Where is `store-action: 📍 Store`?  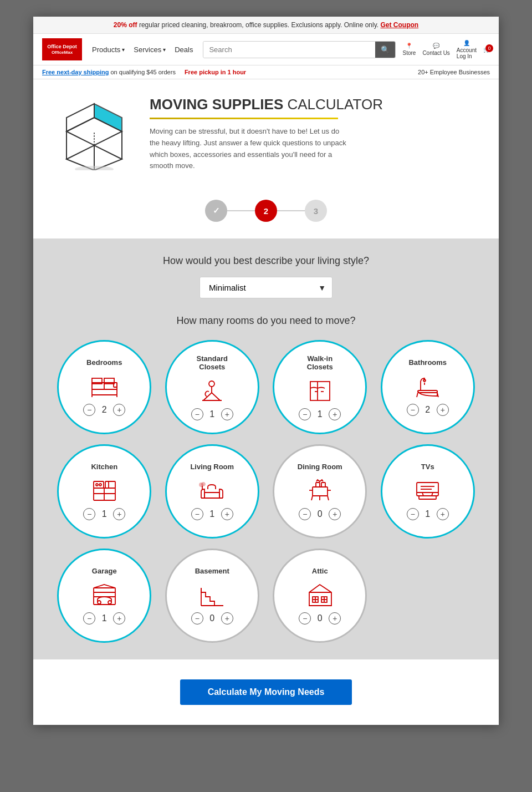
store-action: 📍 Store is located at coordinates (409, 49).